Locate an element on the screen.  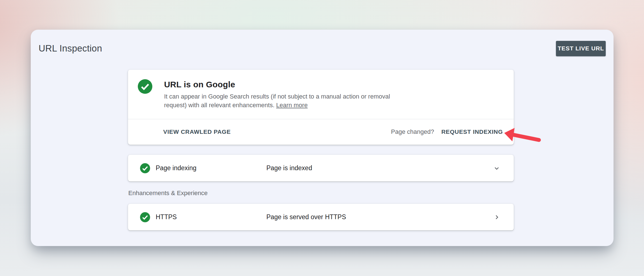
test-live-url-button: TEST LIVE URL is located at coordinates (581, 49).